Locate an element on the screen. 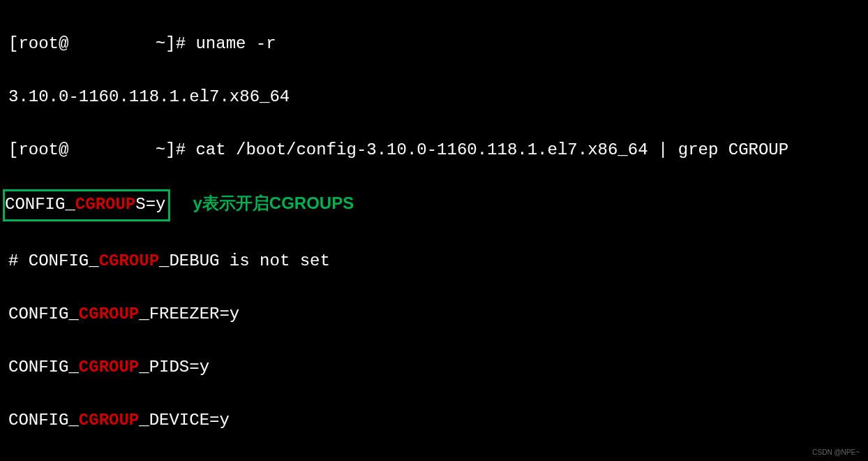 The width and height of the screenshot is (868, 461). prompt-line-2: [root@ ~]# cat /boot/config-3.10.0-1160.… is located at coordinates (434, 150).